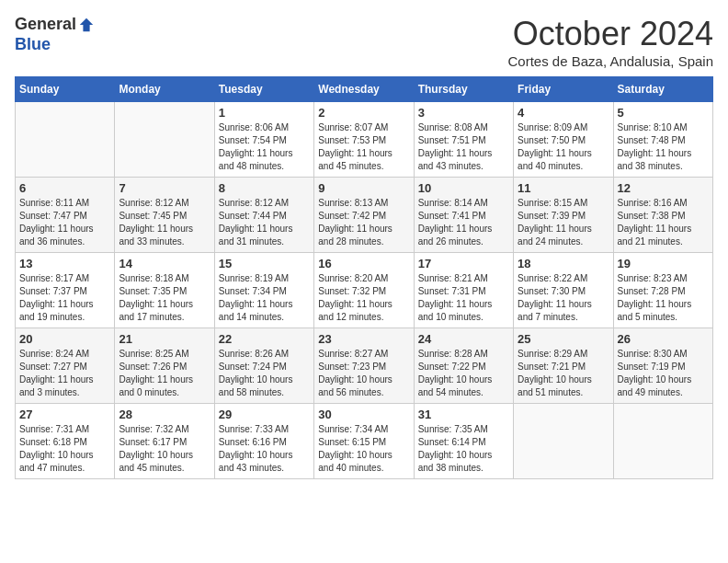 The width and height of the screenshot is (728, 563). I want to click on cell-info: Sunrise: 8:09 AM Sunset: 7:50 PM Dayligh…, so click(563, 147).